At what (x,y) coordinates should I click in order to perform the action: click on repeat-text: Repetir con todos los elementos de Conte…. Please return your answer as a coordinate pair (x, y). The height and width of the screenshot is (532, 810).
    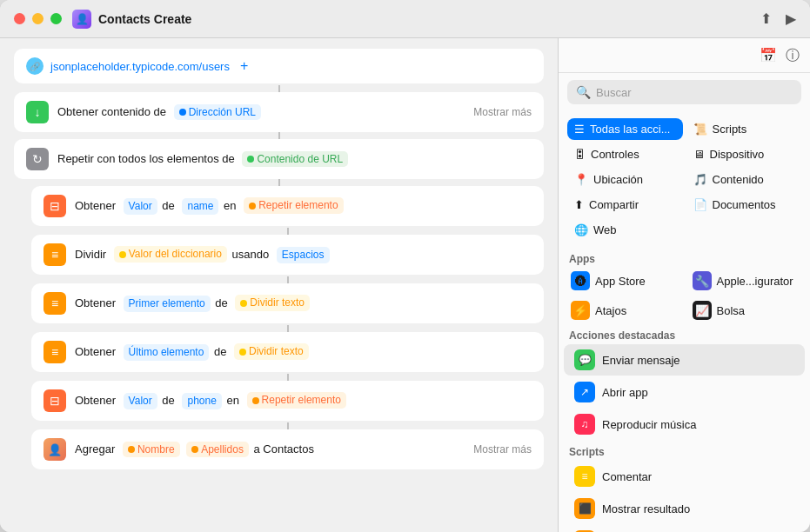
    Looking at the image, I should click on (294, 160).